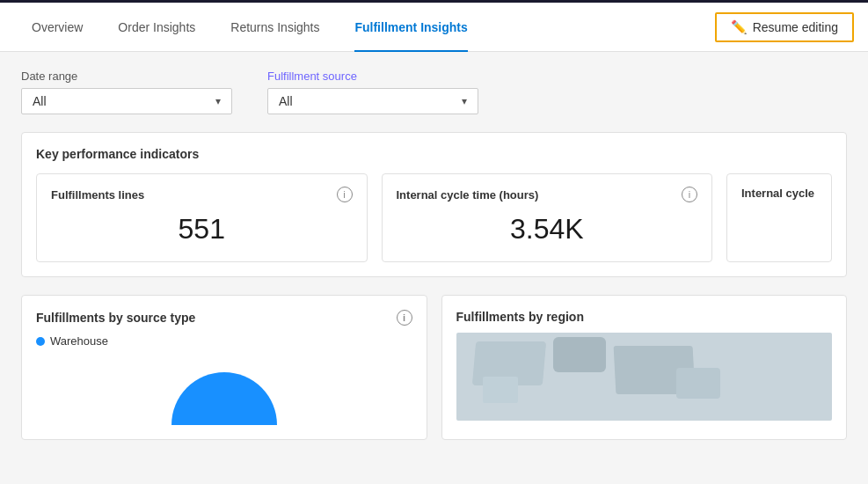 The height and width of the screenshot is (484, 868). I want to click on legend-dot-warehouse, so click(40, 341).